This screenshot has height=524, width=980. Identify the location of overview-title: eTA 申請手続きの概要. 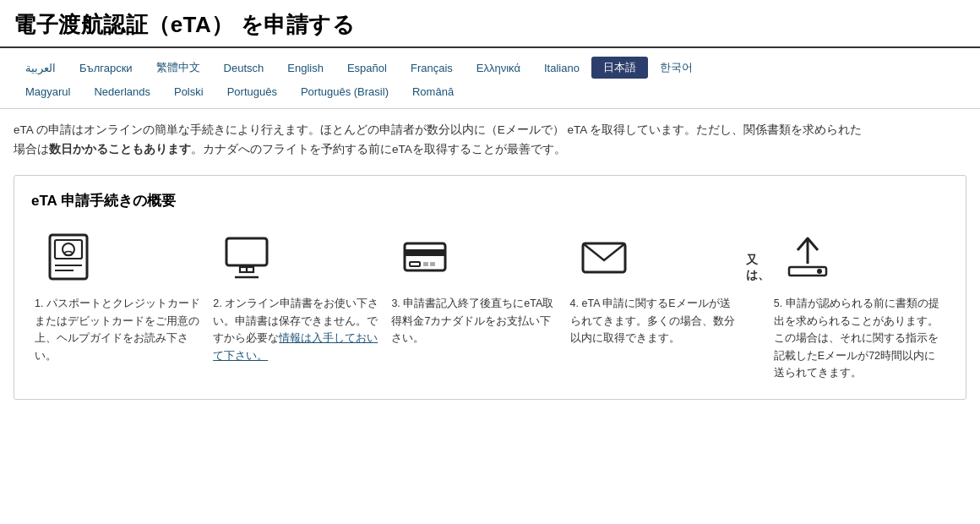
(490, 201).